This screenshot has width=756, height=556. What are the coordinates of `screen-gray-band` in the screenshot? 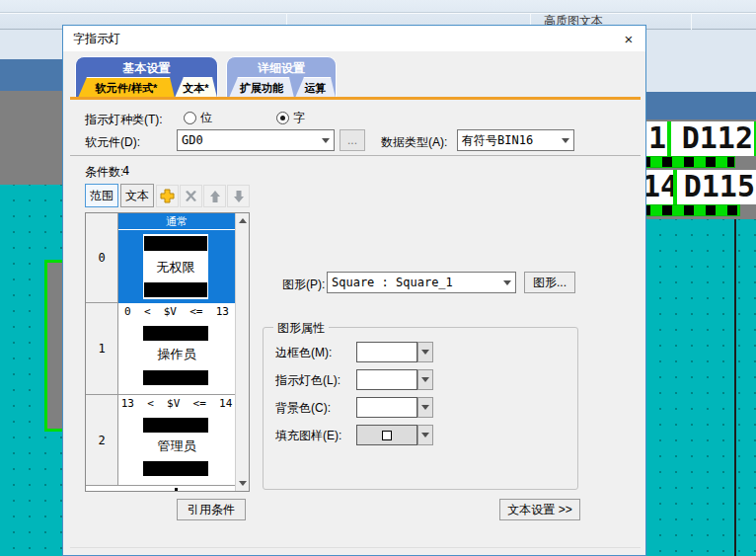 It's located at (32, 138).